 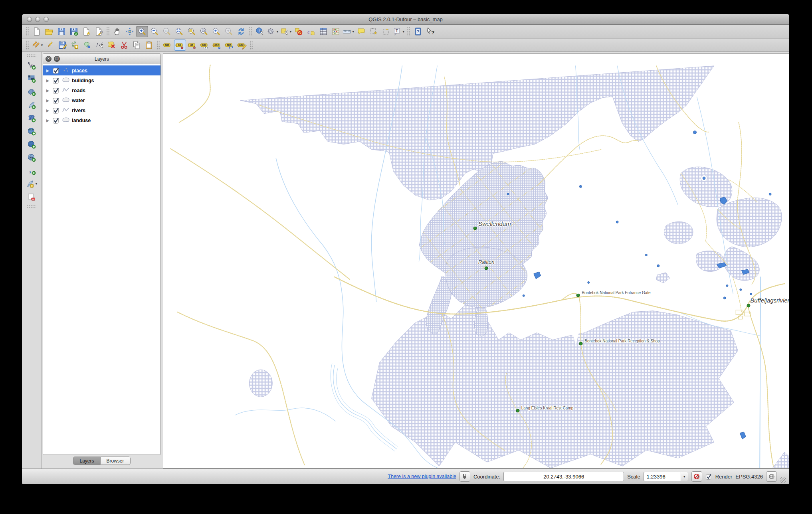 I want to click on whats-this-button: ?, so click(x=430, y=32).